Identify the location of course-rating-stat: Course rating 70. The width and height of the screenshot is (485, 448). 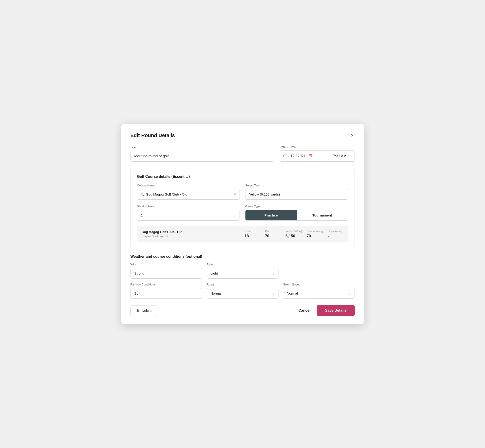
(312, 234).